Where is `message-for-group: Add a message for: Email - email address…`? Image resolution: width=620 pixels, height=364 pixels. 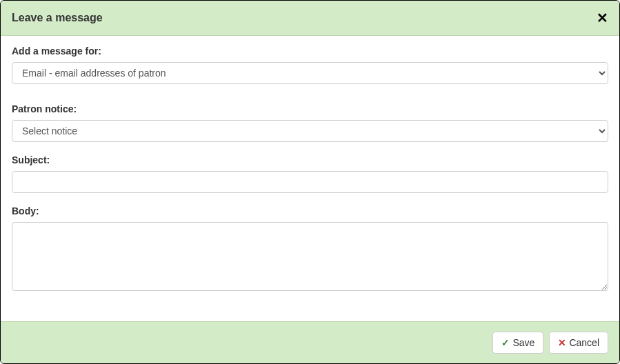 message-for-group: Add a message for: Email - email address… is located at coordinates (310, 65).